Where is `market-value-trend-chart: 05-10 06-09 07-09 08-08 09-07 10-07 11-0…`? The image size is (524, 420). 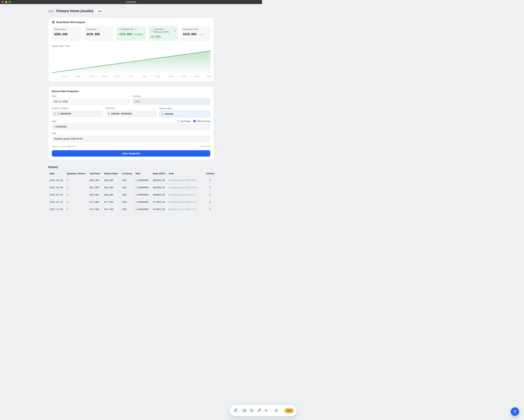 market-value-trend-chart: 05-10 06-09 07-09 08-08 09-07 10-07 11-0… is located at coordinates (131, 64).